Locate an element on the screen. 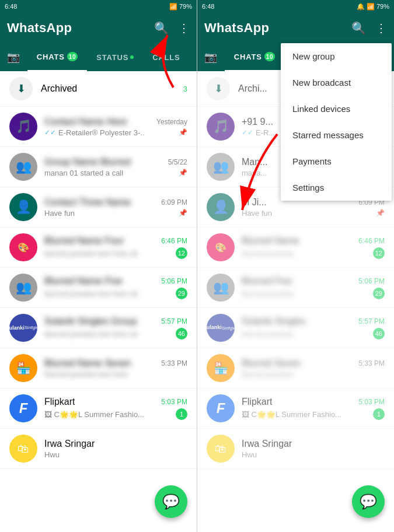  chat-preview-r3: Have fun is located at coordinates (257, 214).